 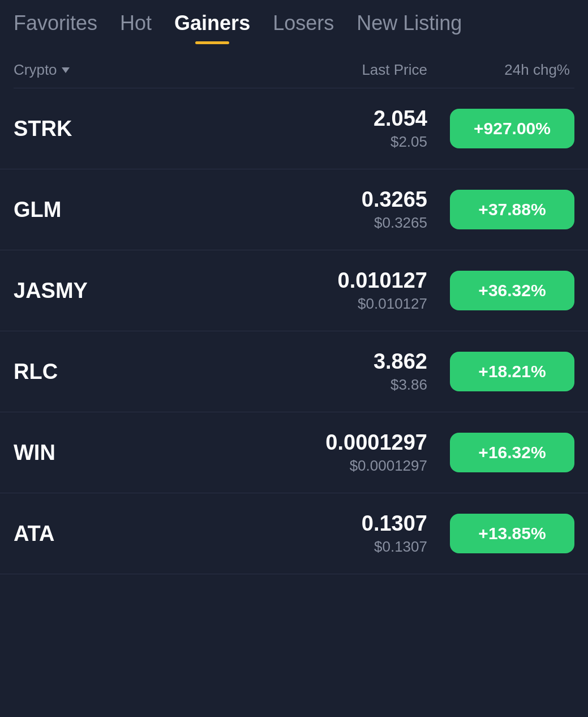 What do you see at coordinates (342, 466) in the screenshot?
I see `price-usd: $0.0001297` at bounding box center [342, 466].